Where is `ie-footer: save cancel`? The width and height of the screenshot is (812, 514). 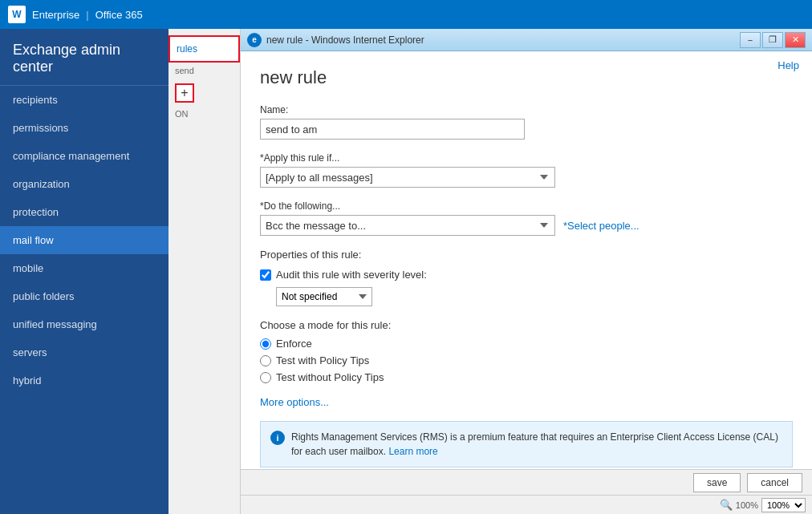
ie-footer: save cancel is located at coordinates (526, 482).